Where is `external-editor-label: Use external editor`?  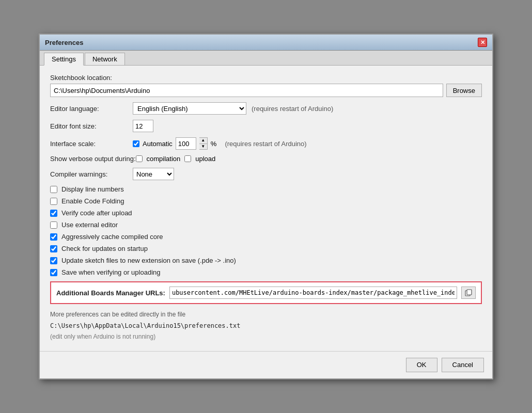
external-editor-label: Use external editor is located at coordinates (90, 225).